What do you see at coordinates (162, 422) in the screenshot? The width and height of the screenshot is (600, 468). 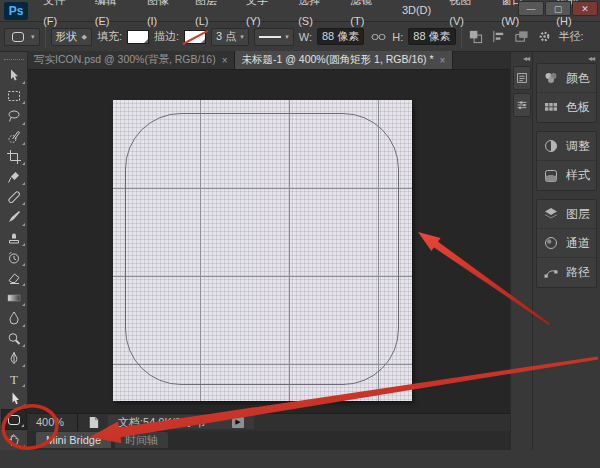 I see `document-size-text: 文档:54.0K/0 字节` at bounding box center [162, 422].